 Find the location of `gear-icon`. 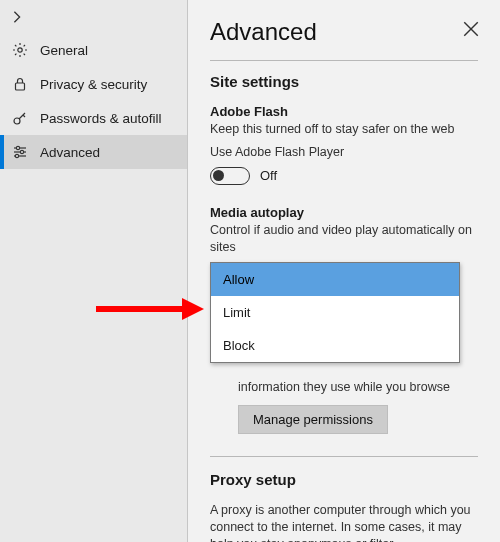

gear-icon is located at coordinates (20, 50).